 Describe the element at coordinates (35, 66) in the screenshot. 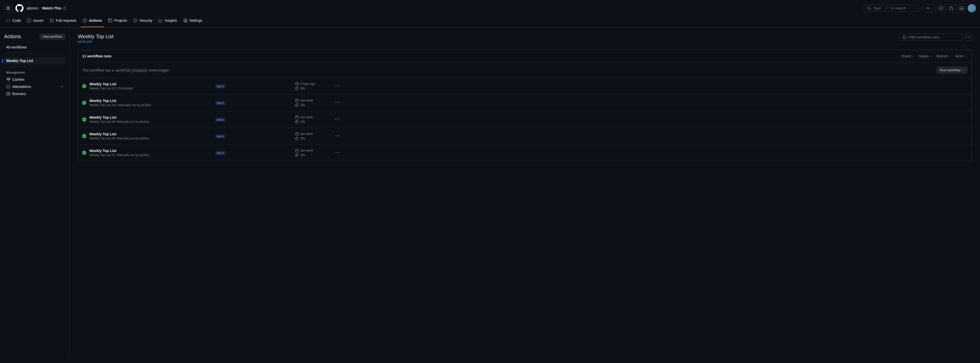

I see `sidebar-divider` at that location.